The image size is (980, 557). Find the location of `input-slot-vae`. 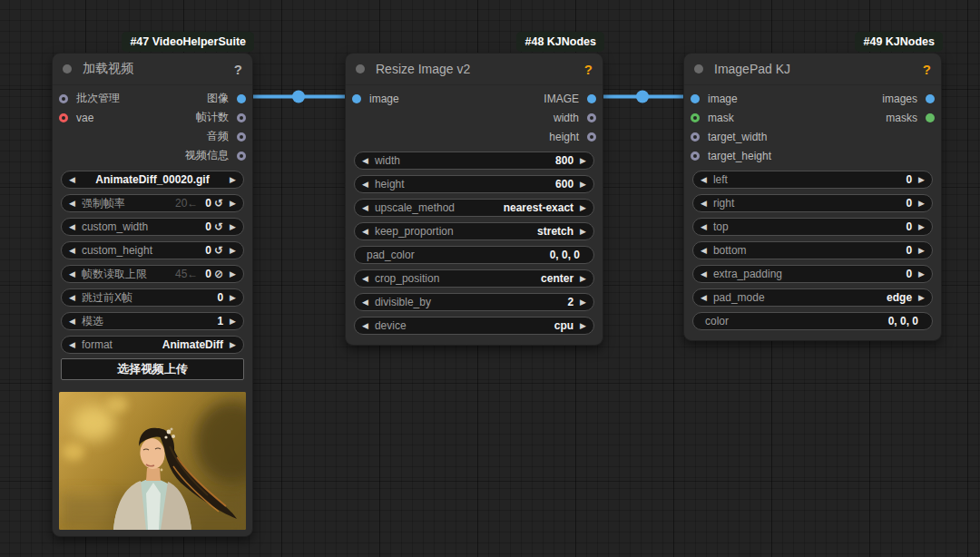

input-slot-vae is located at coordinates (64, 118).